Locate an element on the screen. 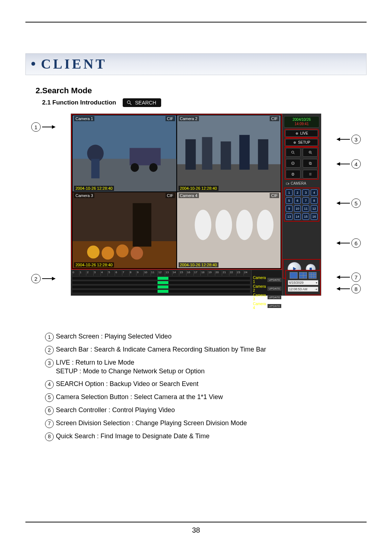 The image size is (392, 554). hour-tick: 16 is located at coordinates (190, 273).